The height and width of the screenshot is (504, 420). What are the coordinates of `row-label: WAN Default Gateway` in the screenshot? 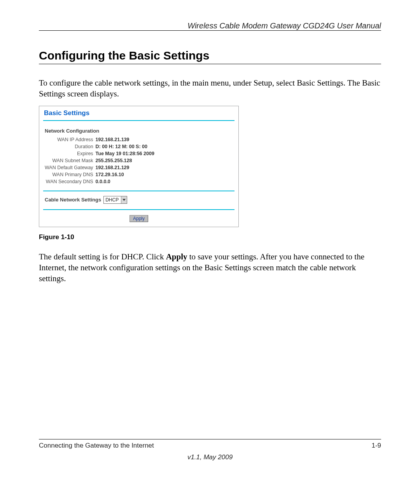 It's located at (70, 168).